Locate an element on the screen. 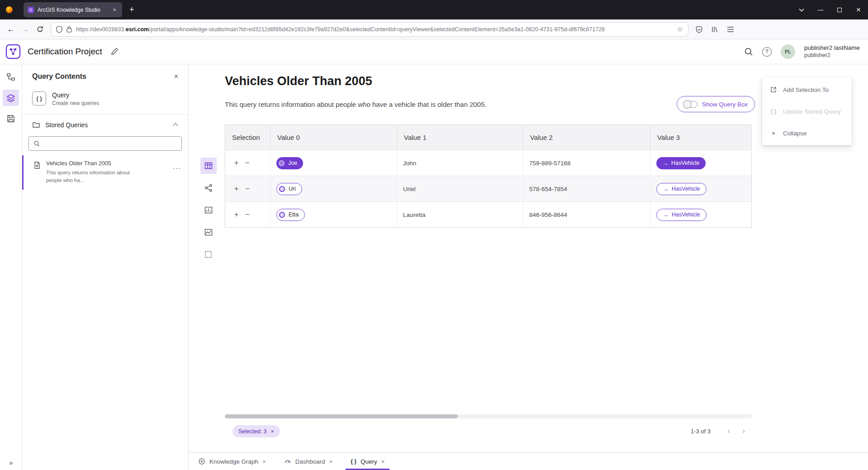 The image size is (868, 470). column-header-value3: Value 3 is located at coordinates (701, 138).